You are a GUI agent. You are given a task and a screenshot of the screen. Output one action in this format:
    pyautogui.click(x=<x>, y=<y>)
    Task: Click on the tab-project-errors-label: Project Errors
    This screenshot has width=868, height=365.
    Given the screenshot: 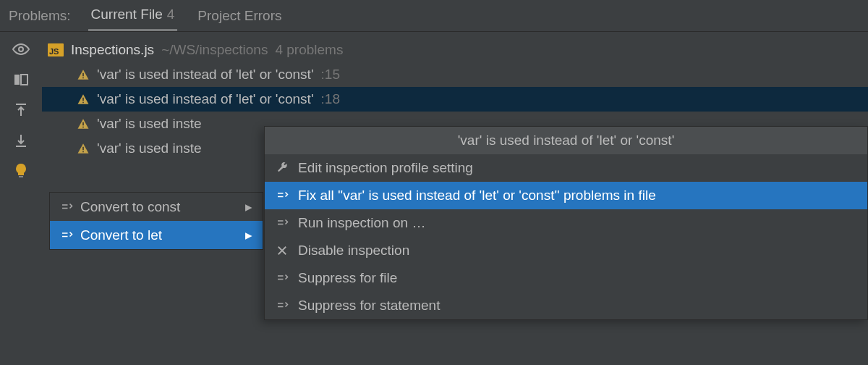 What is the action you would take?
    pyautogui.click(x=239, y=16)
    